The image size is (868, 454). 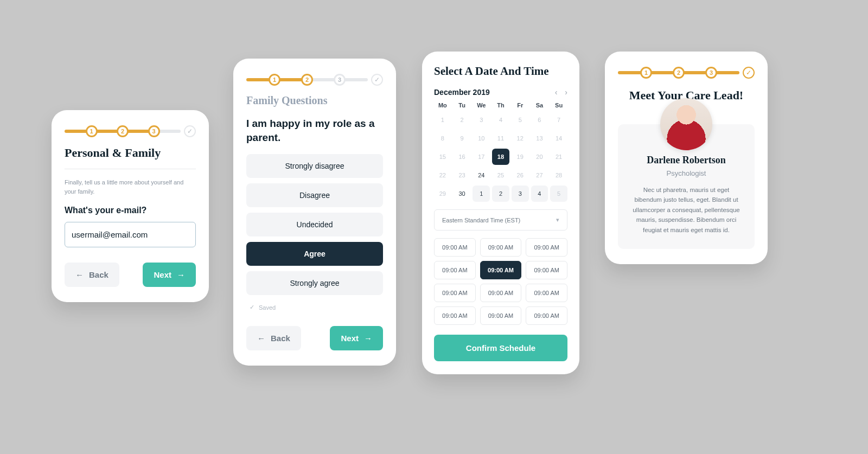 I want to click on calendar-day: 19, so click(x=520, y=157).